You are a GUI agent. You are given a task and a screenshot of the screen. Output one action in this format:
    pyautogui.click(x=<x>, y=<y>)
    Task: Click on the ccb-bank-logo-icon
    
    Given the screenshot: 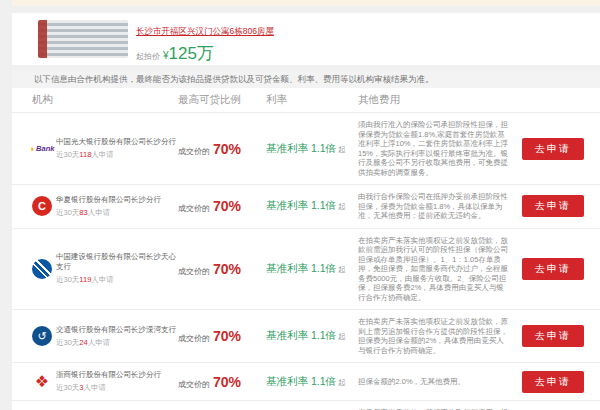 What is the action you would take?
    pyautogui.click(x=42, y=269)
    